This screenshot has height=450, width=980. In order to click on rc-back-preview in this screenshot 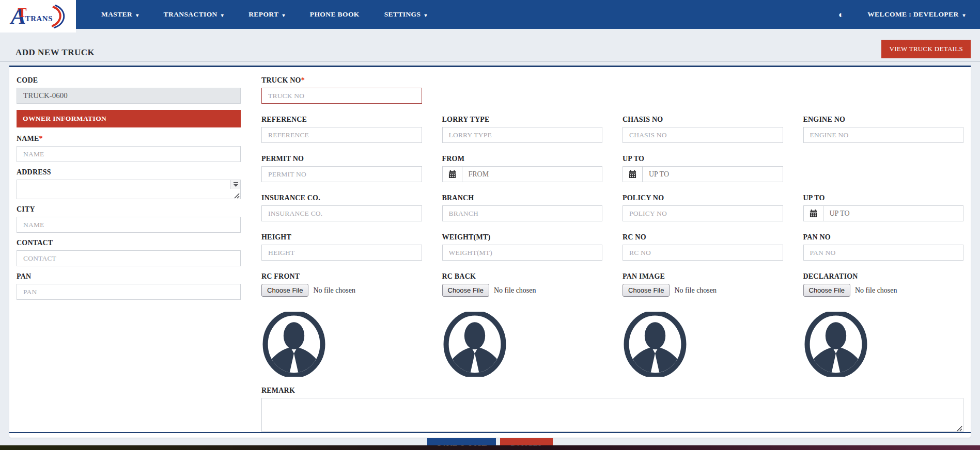, I will do `click(523, 344)`.